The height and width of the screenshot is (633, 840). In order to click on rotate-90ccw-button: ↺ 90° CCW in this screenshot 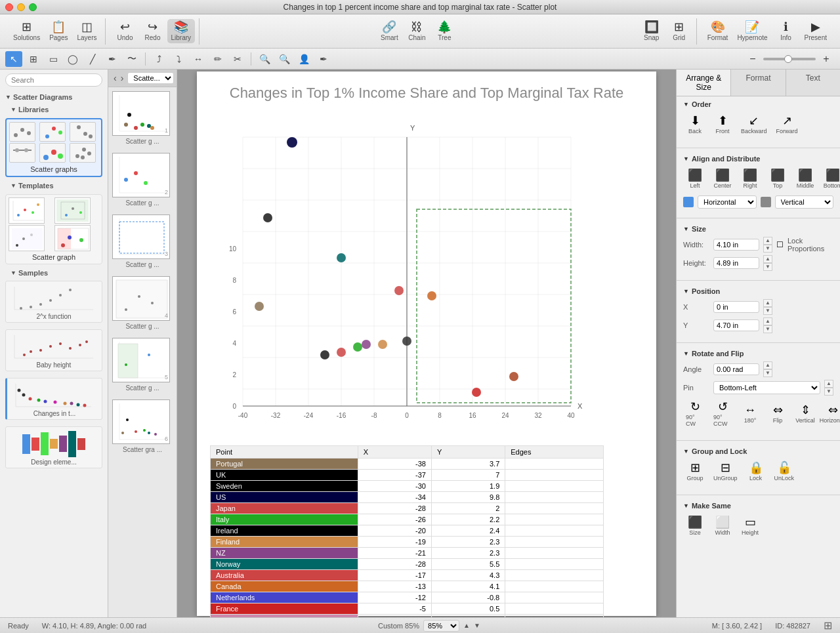, I will do `click(723, 414)`.